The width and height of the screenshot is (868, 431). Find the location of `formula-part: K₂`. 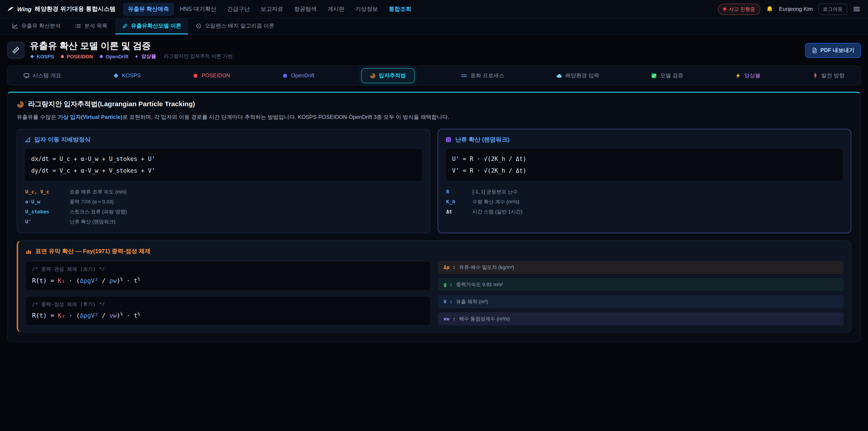

formula-part: K₂ is located at coordinates (62, 315).